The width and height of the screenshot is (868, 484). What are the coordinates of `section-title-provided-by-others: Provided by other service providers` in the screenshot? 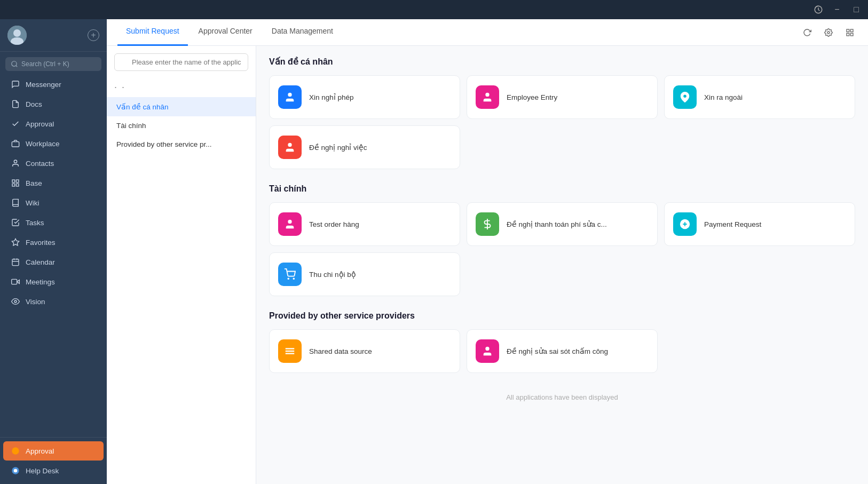 It's located at (562, 316).